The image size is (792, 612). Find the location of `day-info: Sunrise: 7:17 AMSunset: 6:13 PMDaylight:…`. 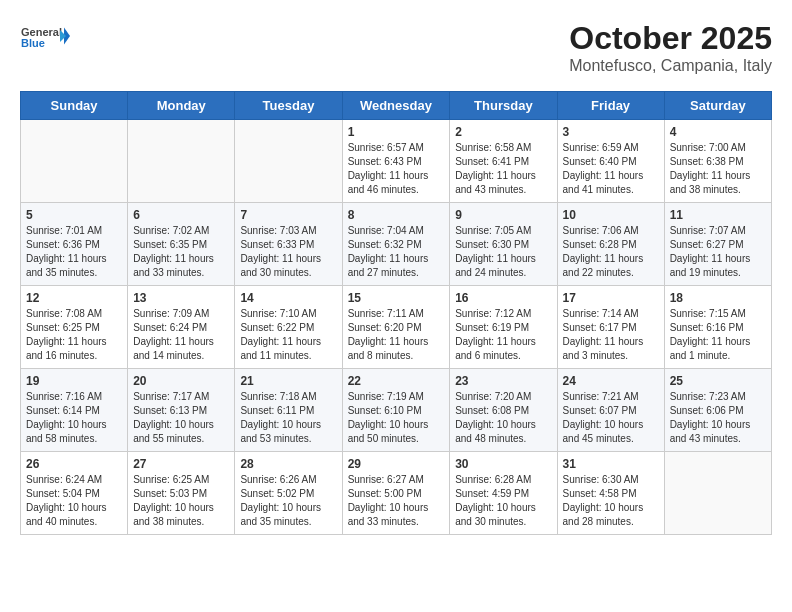

day-info: Sunrise: 7:17 AMSunset: 6:13 PMDaylight:… is located at coordinates (181, 418).